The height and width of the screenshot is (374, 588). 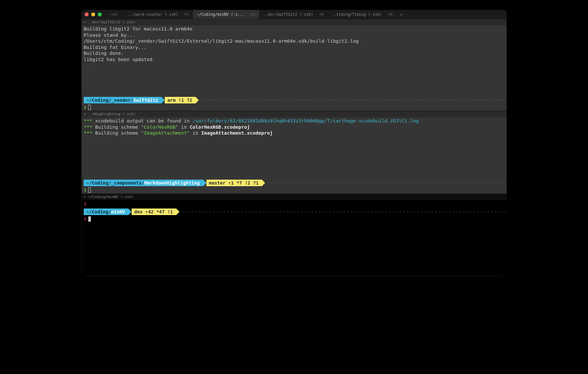 What do you see at coordinates (294, 204) in the screenshot?
I see `prompt-input-line-fail: ❯` at bounding box center [294, 204].